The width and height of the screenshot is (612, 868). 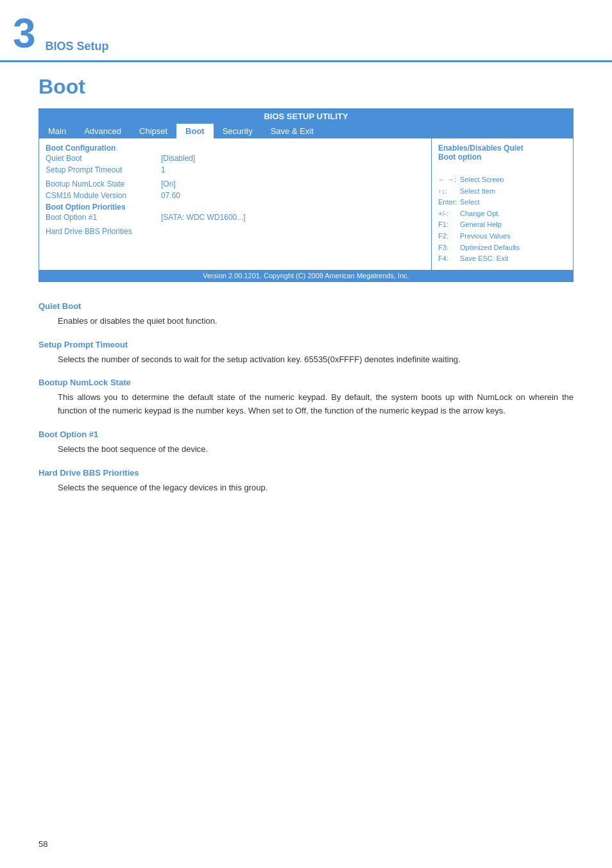 I want to click on quiet-boot-value: [Disabled], so click(x=178, y=158).